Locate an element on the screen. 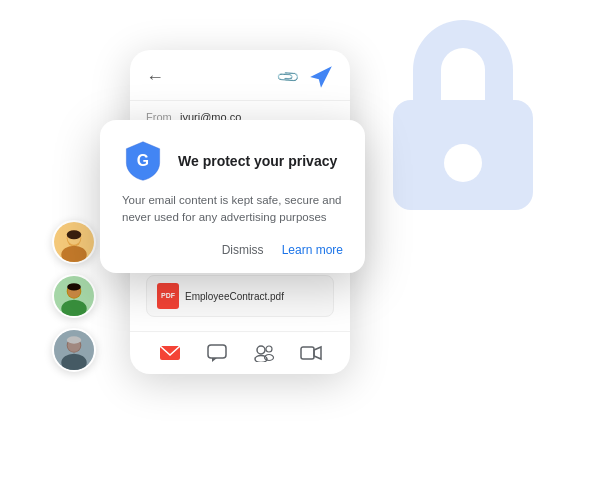  dismiss-button: Dismiss is located at coordinates (243, 250).